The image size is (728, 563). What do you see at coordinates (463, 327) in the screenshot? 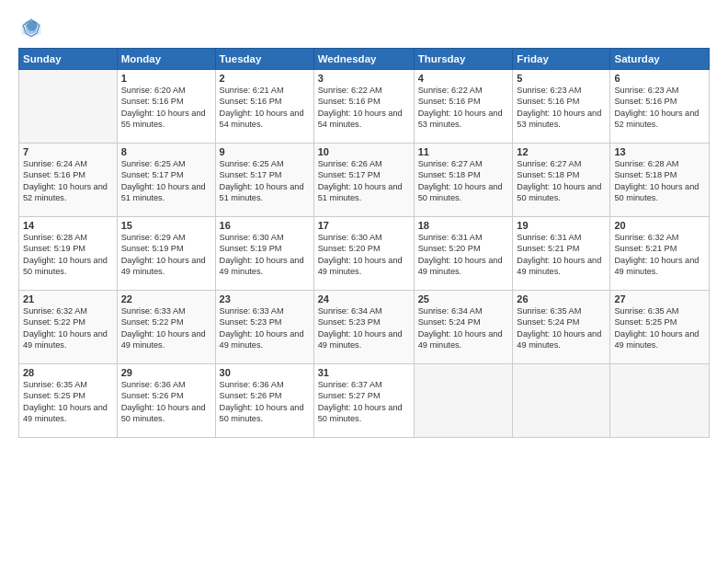
I see `calendar-cell: 25 Sunrise: 6:34 AMSunset: 5:24 PMDaylig…` at bounding box center [463, 327].